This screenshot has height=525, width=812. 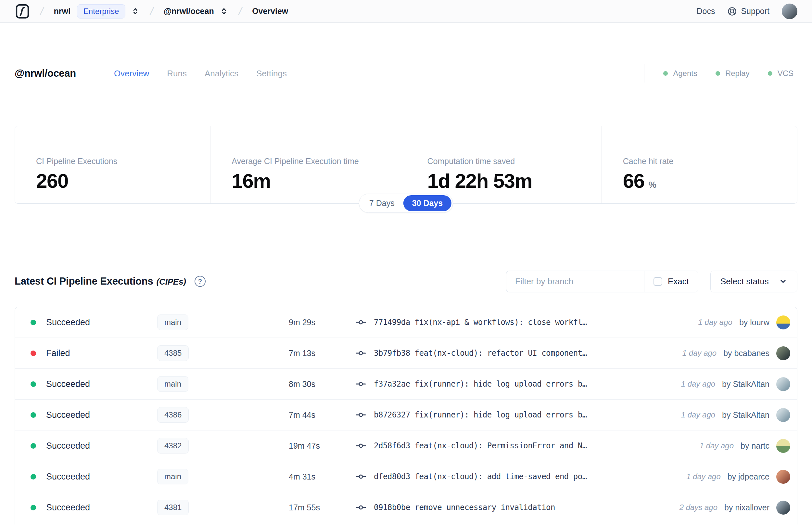 I want to click on cipe-title: Latest CI Pipeline Executions(CIPEs), so click(x=100, y=281).